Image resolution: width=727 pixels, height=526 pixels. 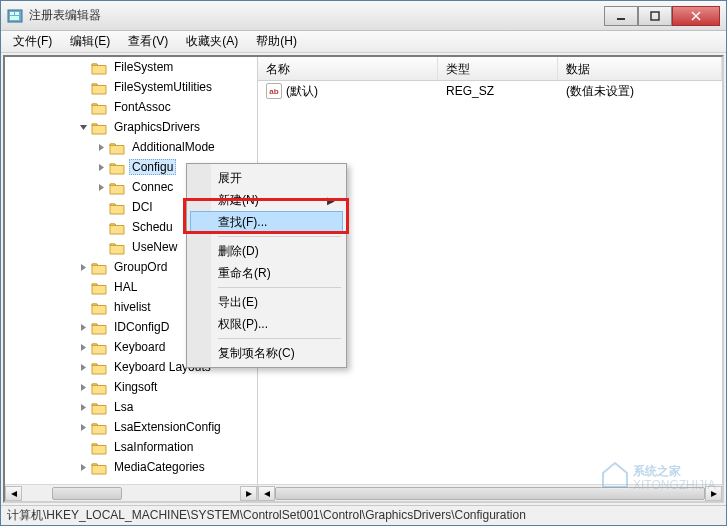 What do you see at coordinates (655, 16) in the screenshot?
I see `maximize-button` at bounding box center [655, 16].